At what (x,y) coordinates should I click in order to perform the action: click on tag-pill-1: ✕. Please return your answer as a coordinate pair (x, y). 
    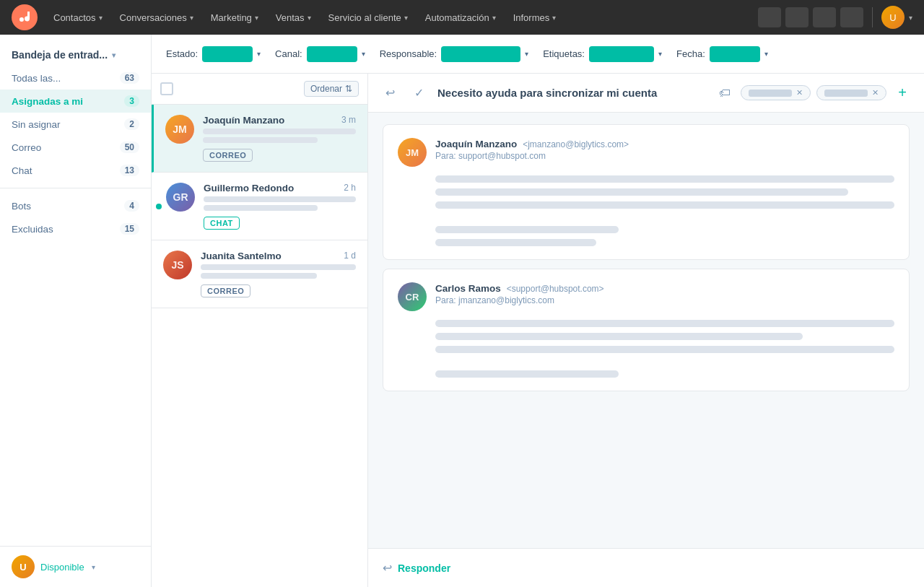
    Looking at the image, I should click on (775, 92).